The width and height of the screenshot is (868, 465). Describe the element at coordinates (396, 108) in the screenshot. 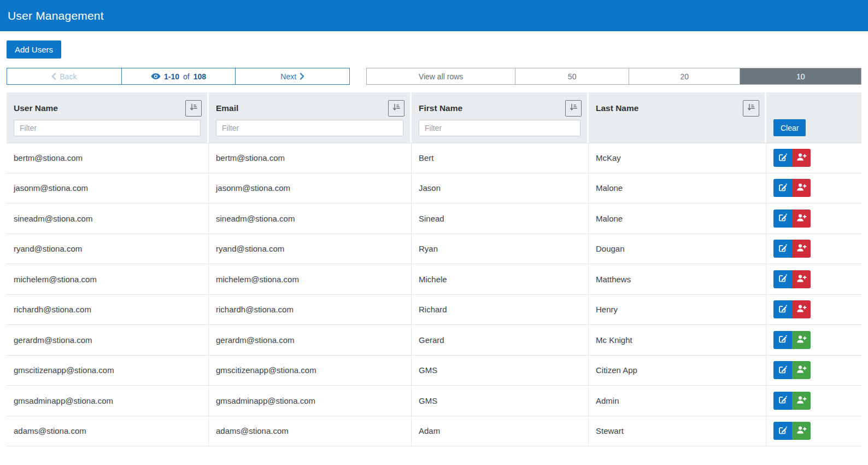

I see `sort-email-button` at that location.